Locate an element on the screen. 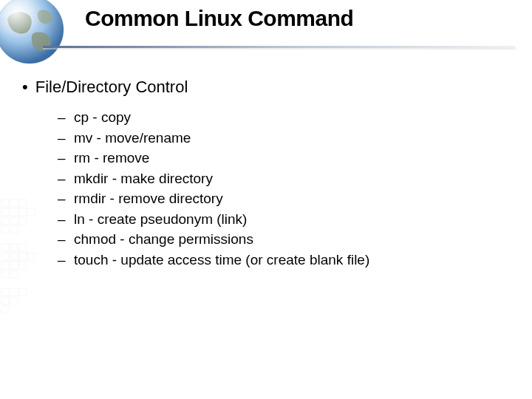 This screenshot has width=532, height=399. list-item: –cp - copy is located at coordinates (284, 117).